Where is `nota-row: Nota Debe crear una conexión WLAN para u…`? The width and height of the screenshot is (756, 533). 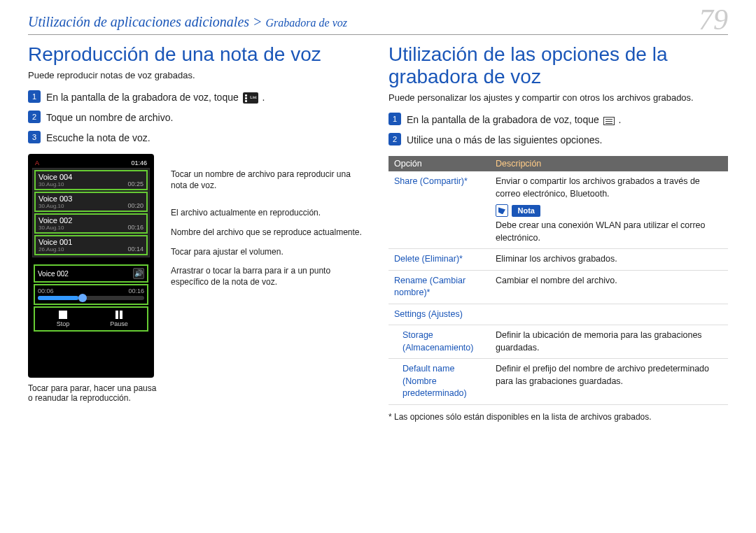
nota-row: Nota Debe crear una conexión WLAN para u… is located at coordinates (609, 224).